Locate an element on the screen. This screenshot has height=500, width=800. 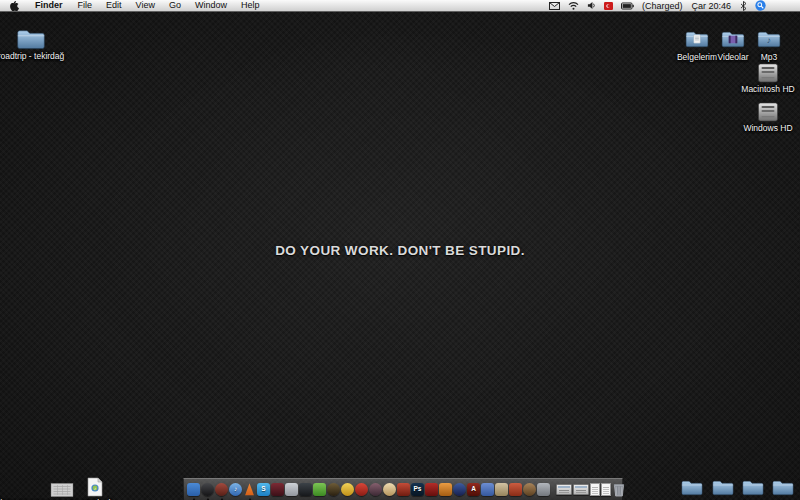
dock-red-pencil-app is located at coordinates (516, 490).